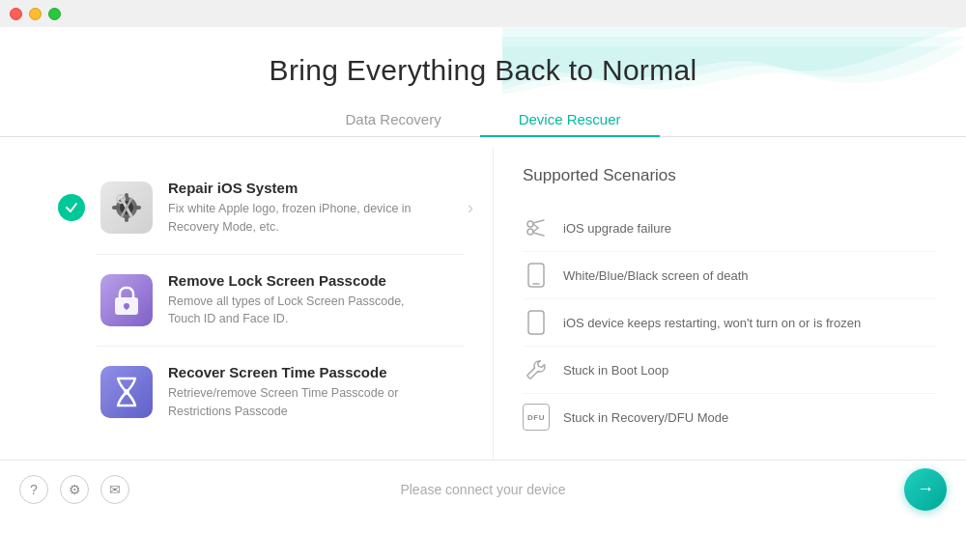 This screenshot has width=966, height=560. I want to click on scenario-boot-loop: Stuck in Boot Loop, so click(730, 371).